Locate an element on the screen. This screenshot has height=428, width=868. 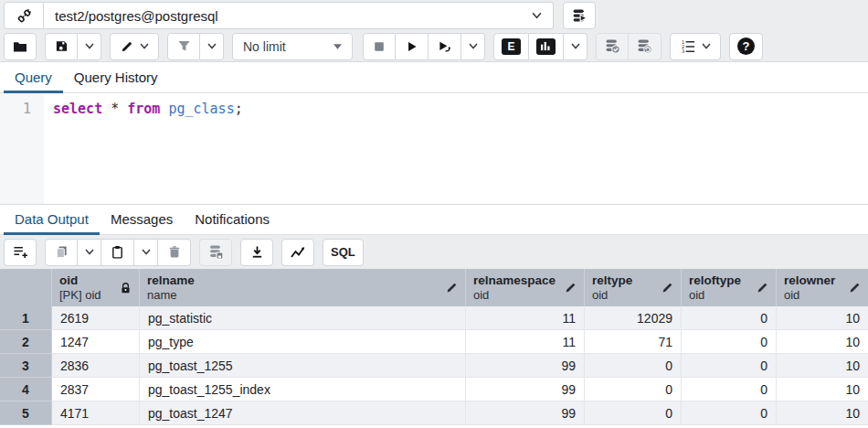
cell: pg_toast_1247 is located at coordinates (303, 413).